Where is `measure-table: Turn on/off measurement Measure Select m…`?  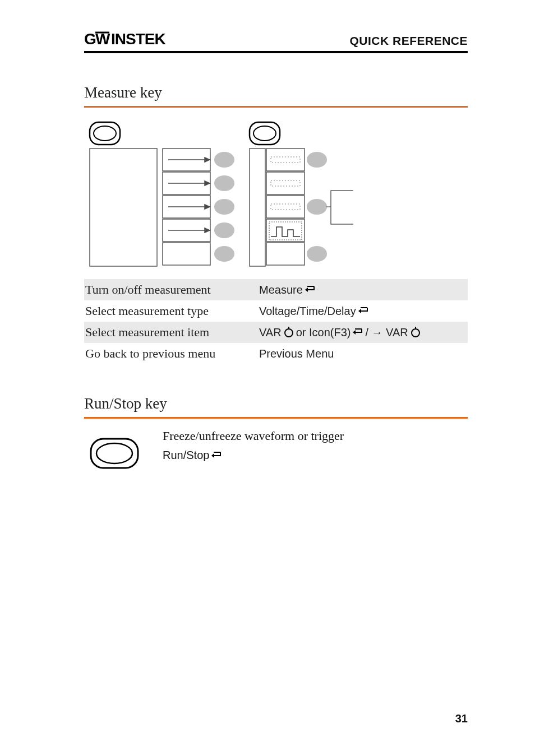 measure-table: Turn on/off measurement Measure Select m… is located at coordinates (276, 322).